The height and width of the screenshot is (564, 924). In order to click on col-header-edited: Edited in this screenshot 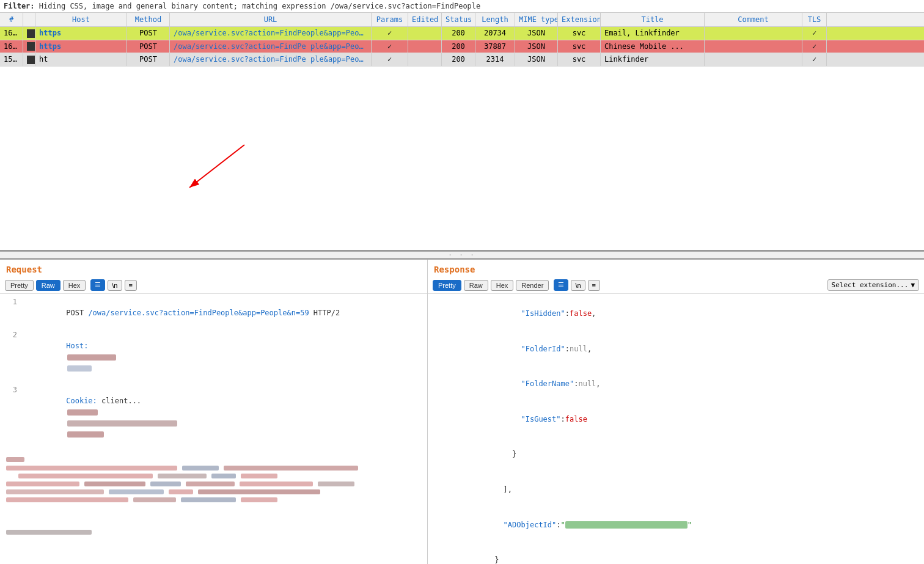, I will do `click(425, 20)`.